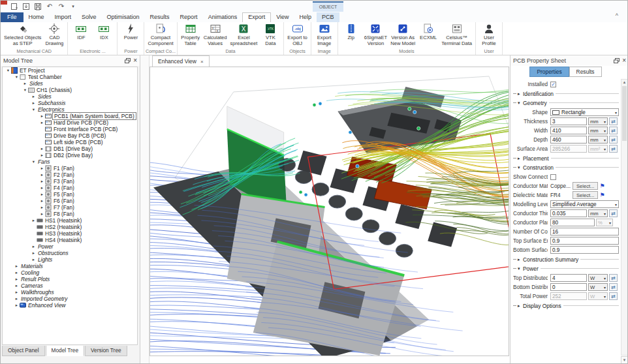 The height and width of the screenshot is (364, 628). Describe the element at coordinates (73, 7) in the screenshot. I see `more-button: ▾` at that location.